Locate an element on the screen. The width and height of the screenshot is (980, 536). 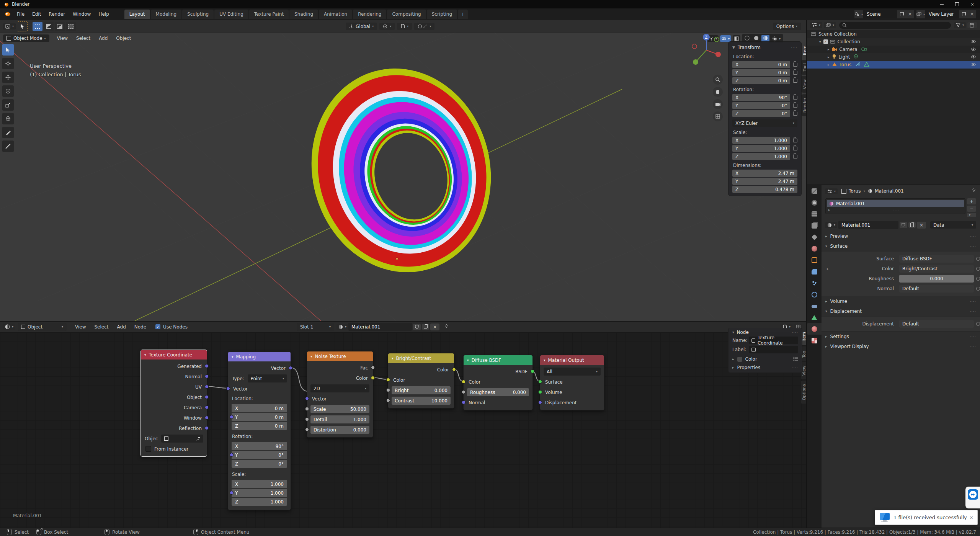
property-value-displacement: Default is located at coordinates (936, 324).